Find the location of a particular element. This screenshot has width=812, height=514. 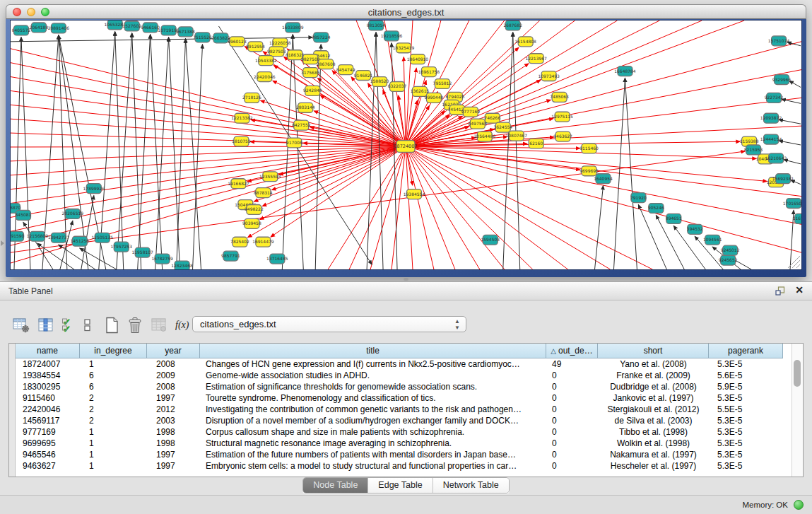

float-window-icon is located at coordinates (780, 292).